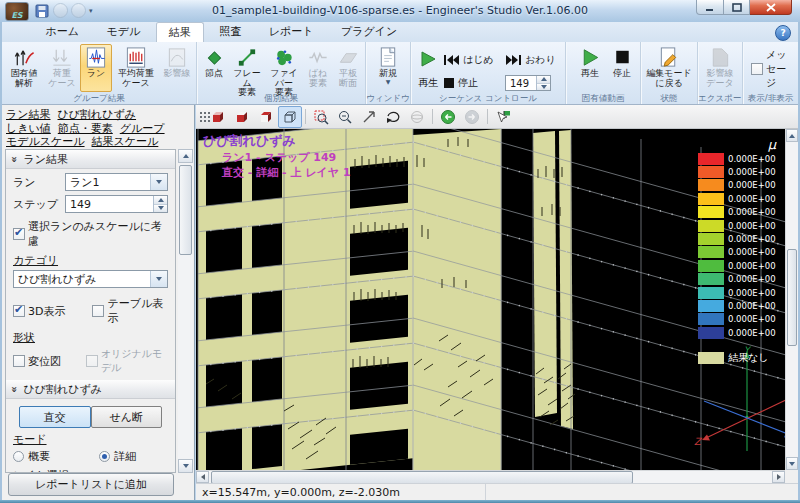  I want to click on viewport-horizontal-scrollbar, so click(490, 476).